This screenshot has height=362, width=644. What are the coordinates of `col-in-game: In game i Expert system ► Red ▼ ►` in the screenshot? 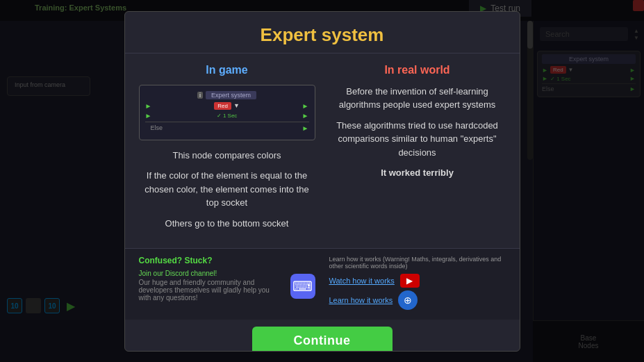 It's located at (227, 151).